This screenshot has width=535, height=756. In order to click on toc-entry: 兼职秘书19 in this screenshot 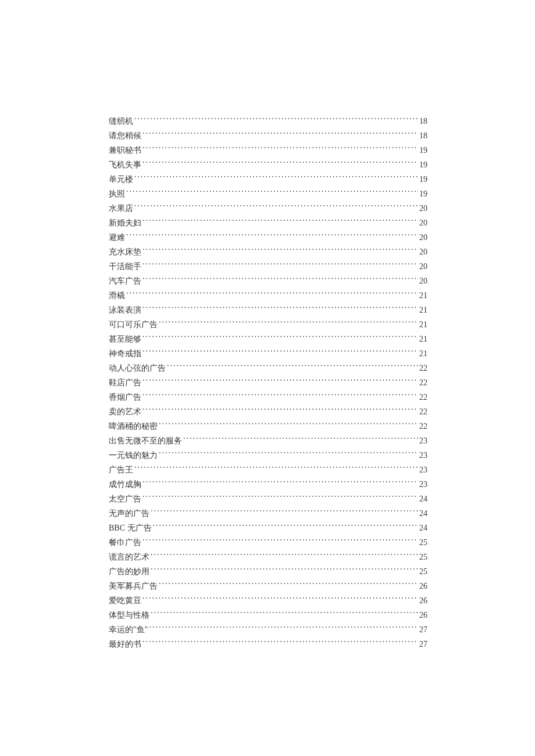, I will do `click(268, 150)`.